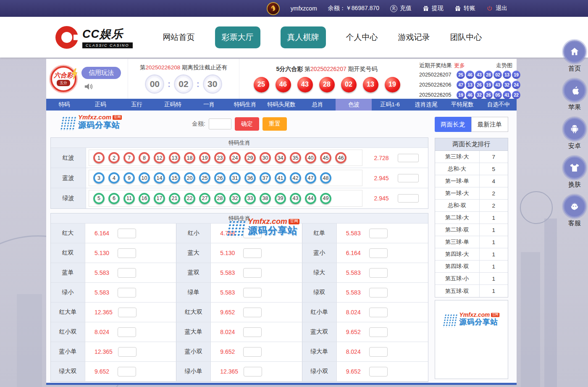 The width and height of the screenshot is (588, 387). What do you see at coordinates (194, 332) in the screenshot?
I see `bet-option-label: 蓝大单` at bounding box center [194, 332].